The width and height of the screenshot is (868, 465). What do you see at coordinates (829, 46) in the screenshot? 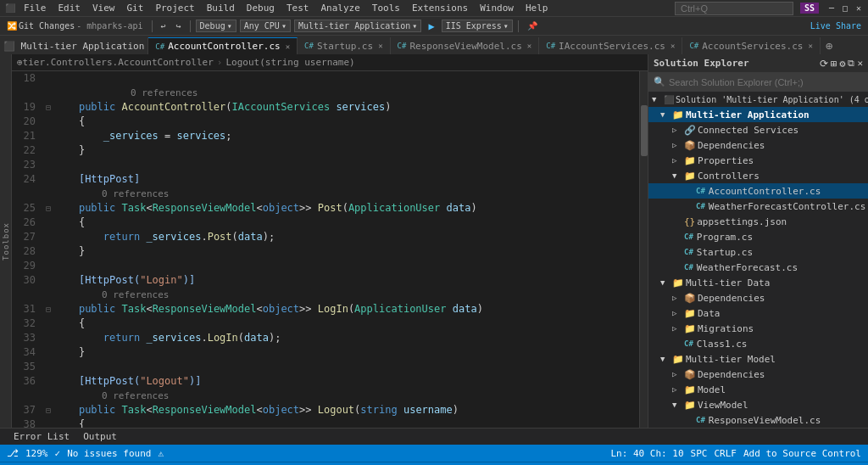
I see `add-tab-button: ⊕` at bounding box center [829, 46].